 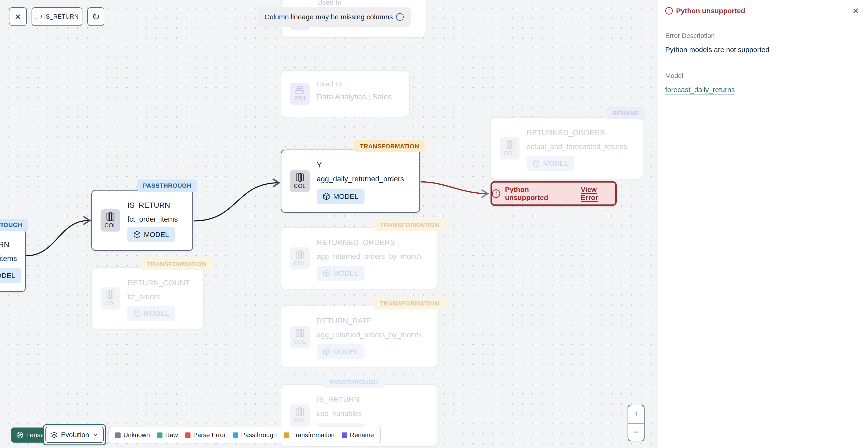 What do you see at coordinates (763, 76) in the screenshot?
I see `model-label: Model` at bounding box center [763, 76].